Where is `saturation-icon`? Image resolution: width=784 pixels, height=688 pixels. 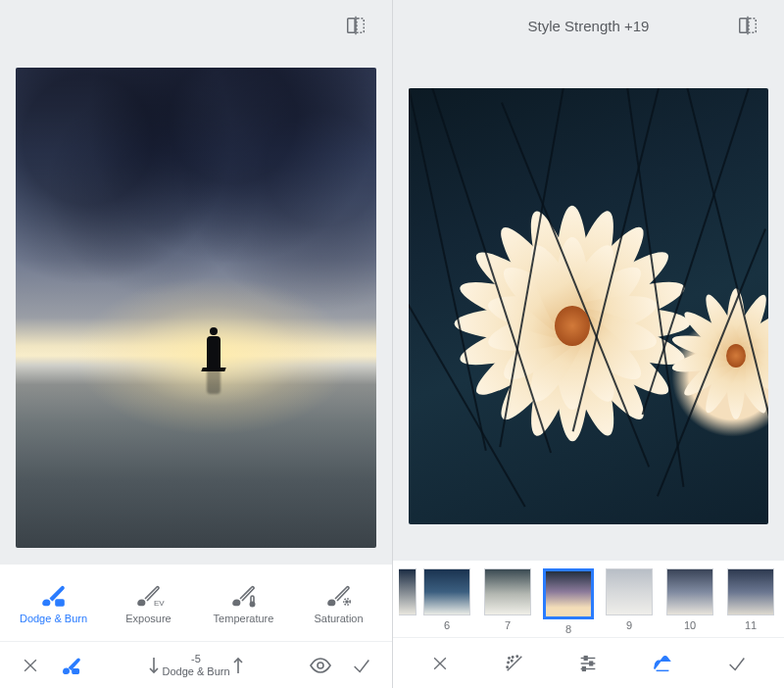 saturation-icon is located at coordinates (339, 595).